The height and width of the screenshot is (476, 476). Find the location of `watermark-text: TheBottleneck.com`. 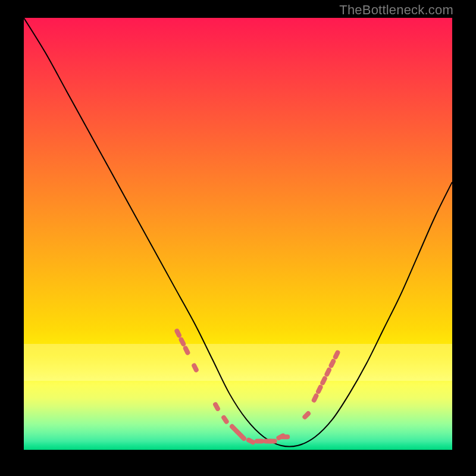

watermark-text: TheBottleneck.com is located at coordinates (396, 10).